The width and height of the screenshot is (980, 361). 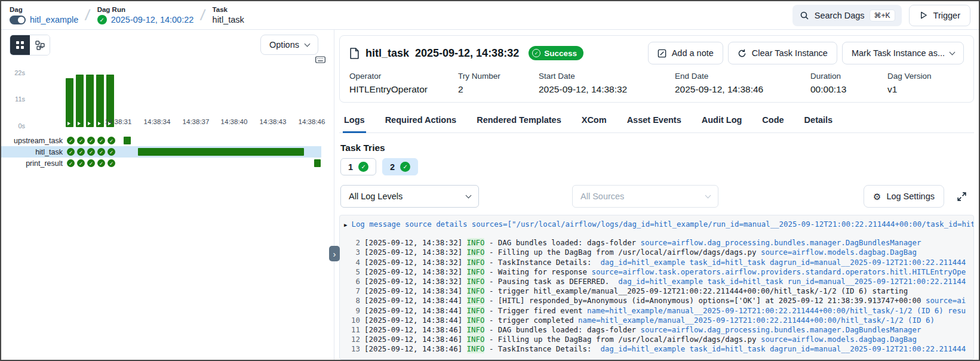 I want to click on log-text: - TaskInstance Details:, so click(x=542, y=263).